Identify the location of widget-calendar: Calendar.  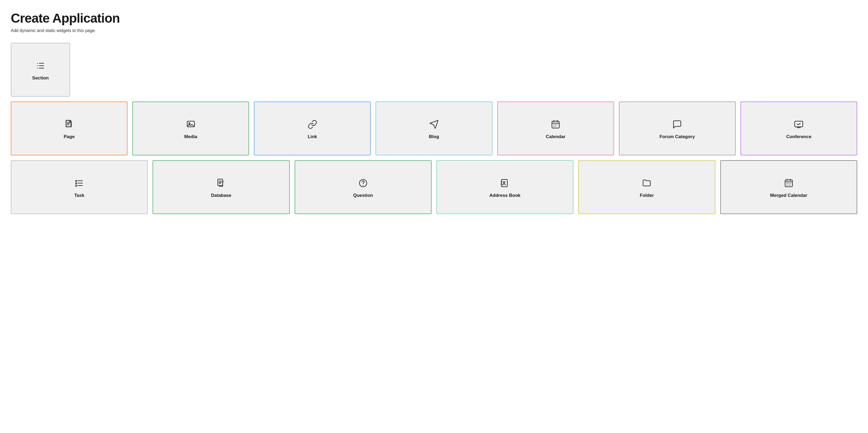
(556, 129).